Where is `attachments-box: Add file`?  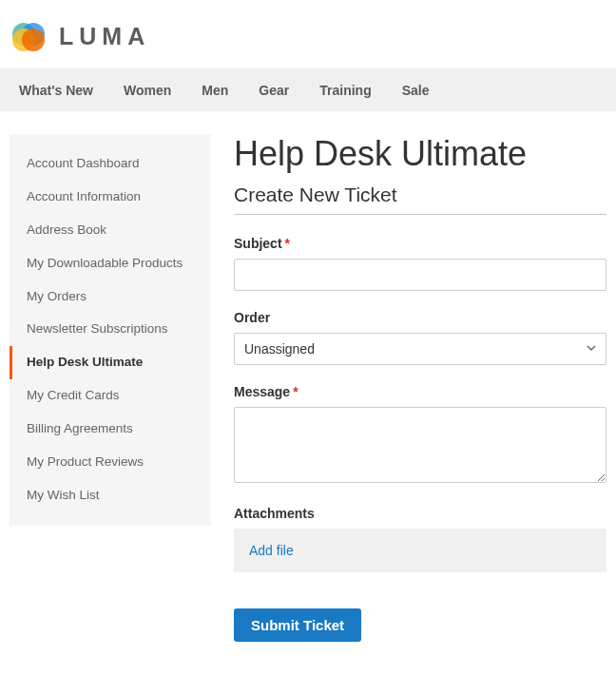 attachments-box: Add file is located at coordinates (420, 550).